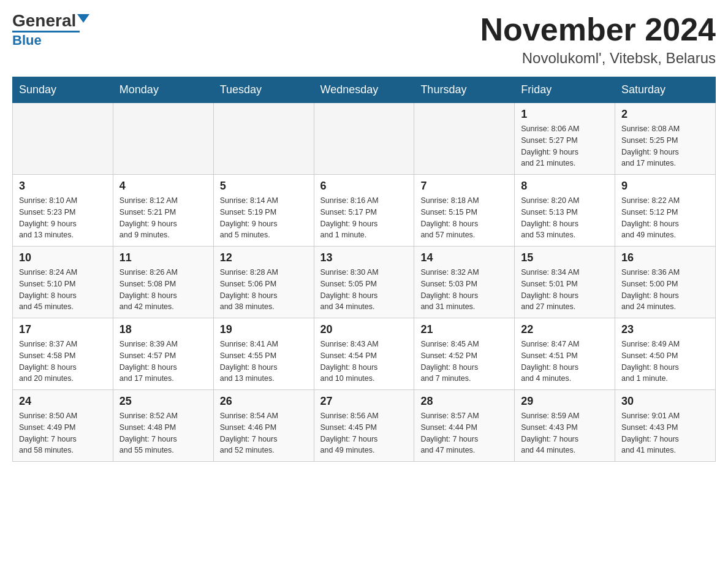  Describe the element at coordinates (364, 426) in the screenshot. I see `calendar-cell: 27Sunrise: 8:56 AM Sunset: 4:45 PM Dayli…` at that location.